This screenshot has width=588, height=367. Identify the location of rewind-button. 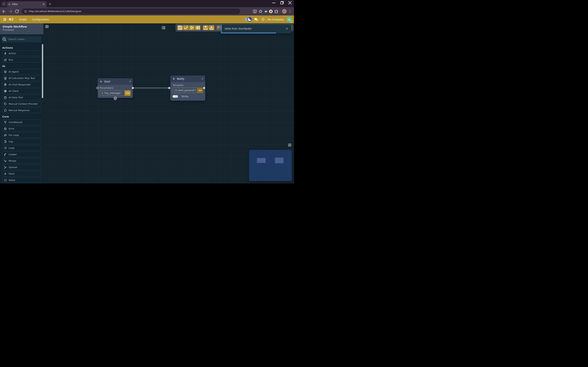
(198, 28).